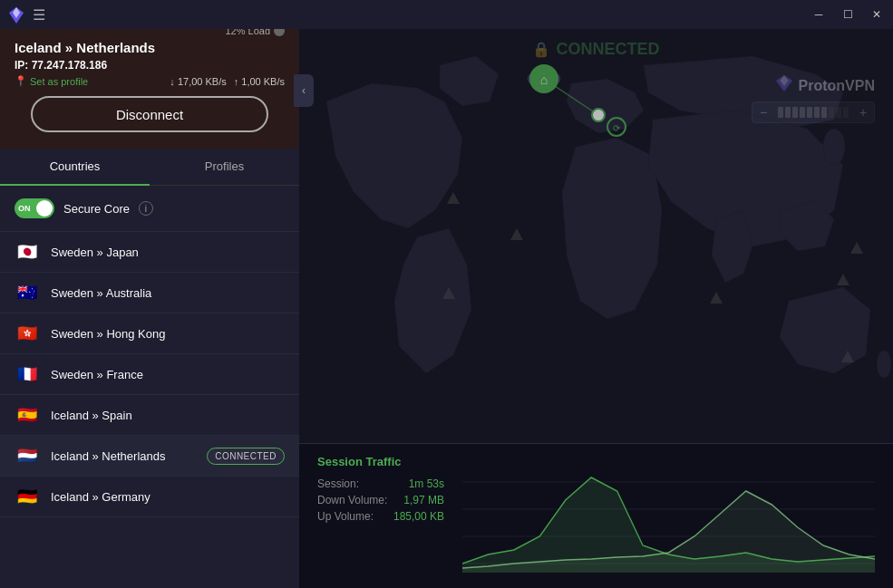  Describe the element at coordinates (96, 208) in the screenshot. I see `secure-core-label: Secure Core` at that location.